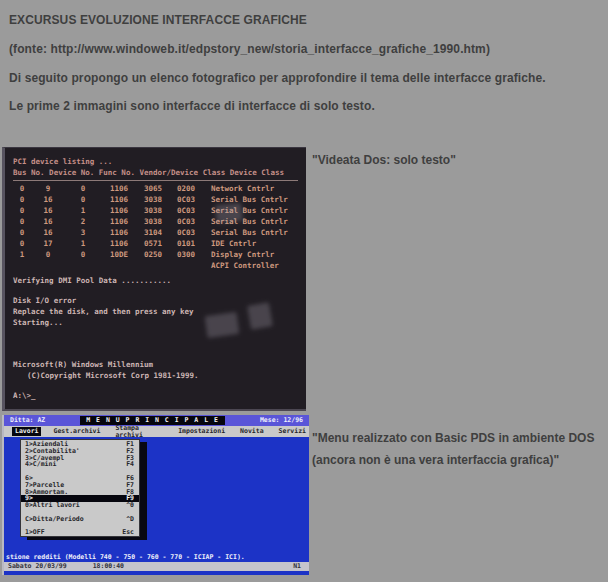 The image size is (608, 582). What do you see at coordinates (292, 432) in the screenshot?
I see `menu-item-servizi: Servizi` at bounding box center [292, 432].